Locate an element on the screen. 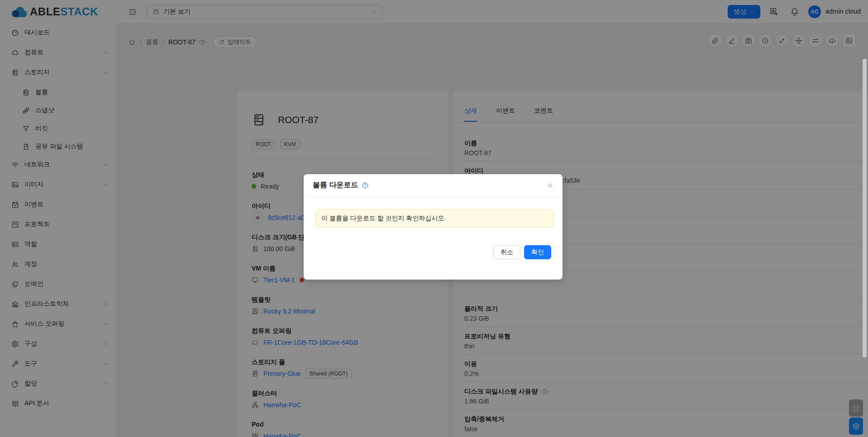 The image size is (868, 437). cancel-button: 취소 is located at coordinates (507, 252).